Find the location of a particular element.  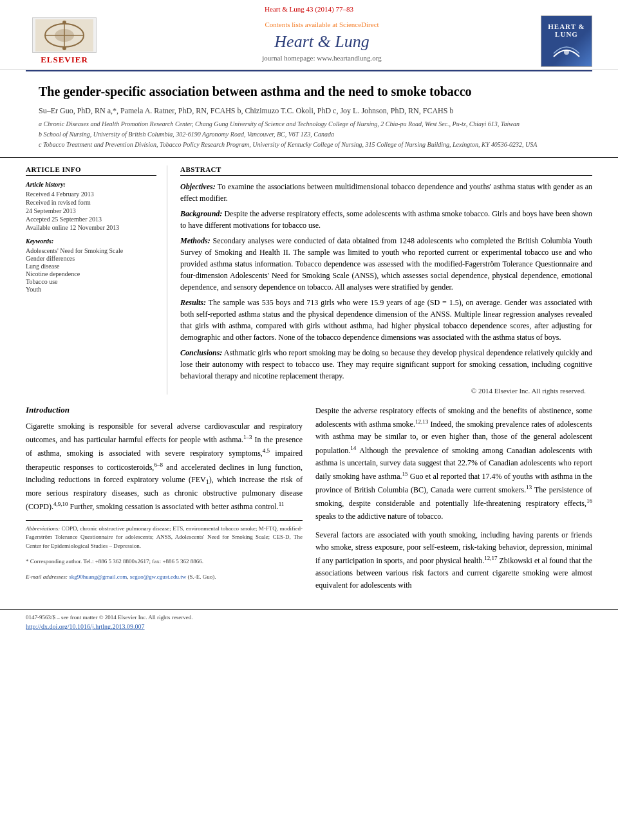

article-info-column: ARTICLE INFO Article history: Received 4… is located at coordinates (97, 280).